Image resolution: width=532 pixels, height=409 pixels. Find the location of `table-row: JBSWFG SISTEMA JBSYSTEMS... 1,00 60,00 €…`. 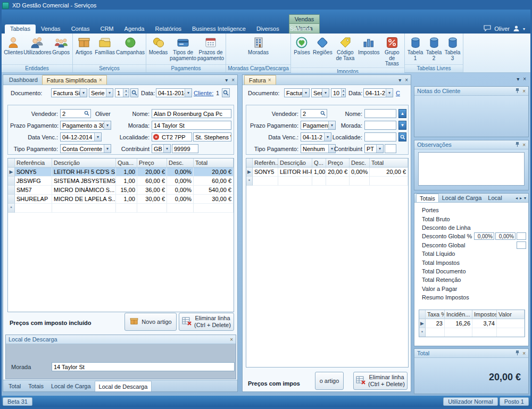

table-row: JBSWFG SISTEMA JBSYSTEMS... 1,00 60,00 €… is located at coordinates (121, 181).